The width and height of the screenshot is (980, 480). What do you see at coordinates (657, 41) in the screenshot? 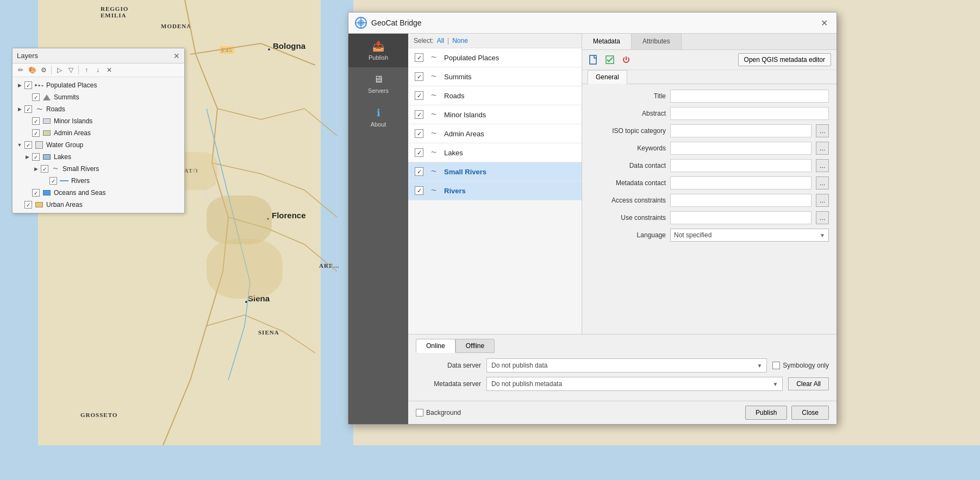
I see `tab-attributes: Attributes` at bounding box center [657, 41].